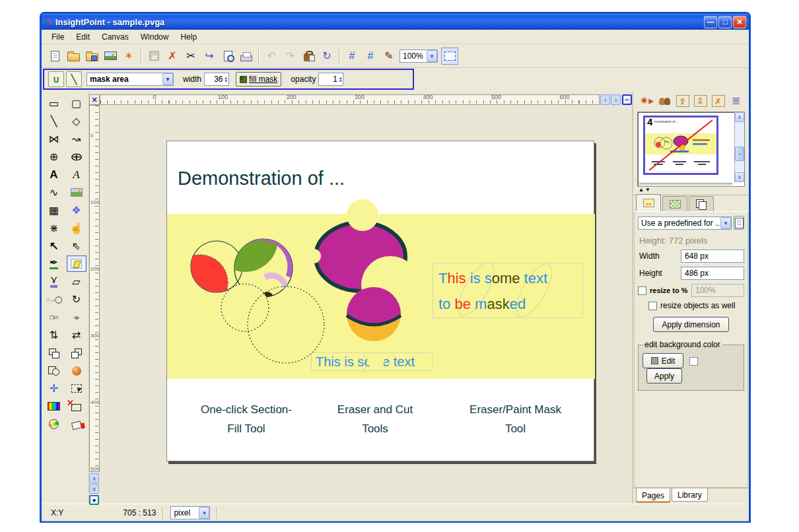  I want to click on tab-dimensions, so click(648, 203).